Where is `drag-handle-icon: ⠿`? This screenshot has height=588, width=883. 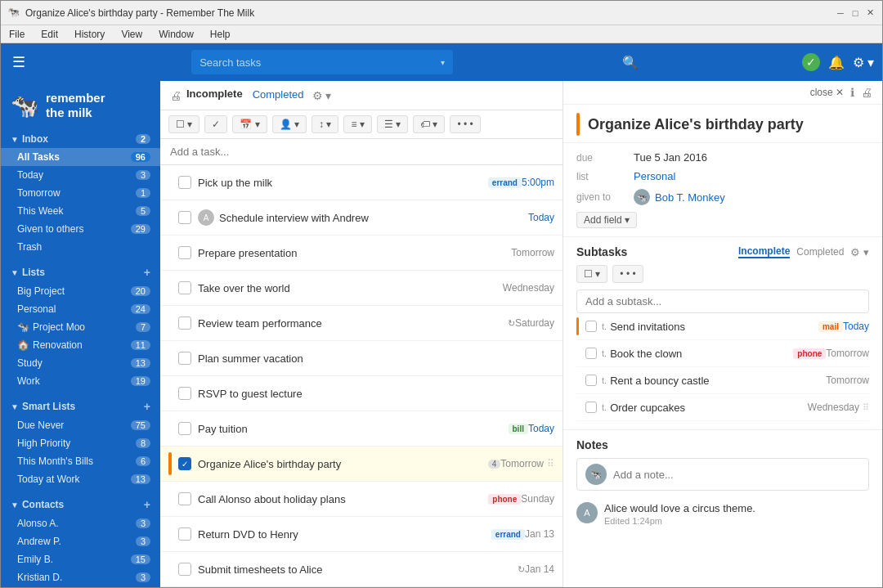
drag-handle-icon: ⠿ is located at coordinates (551, 464).